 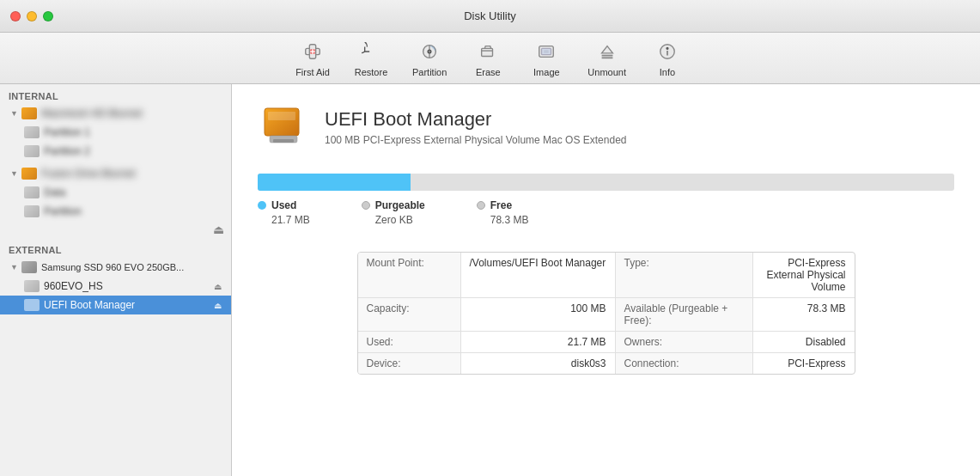 I want to click on available-label: Available (Purgeable + Free):, so click(x=685, y=314).